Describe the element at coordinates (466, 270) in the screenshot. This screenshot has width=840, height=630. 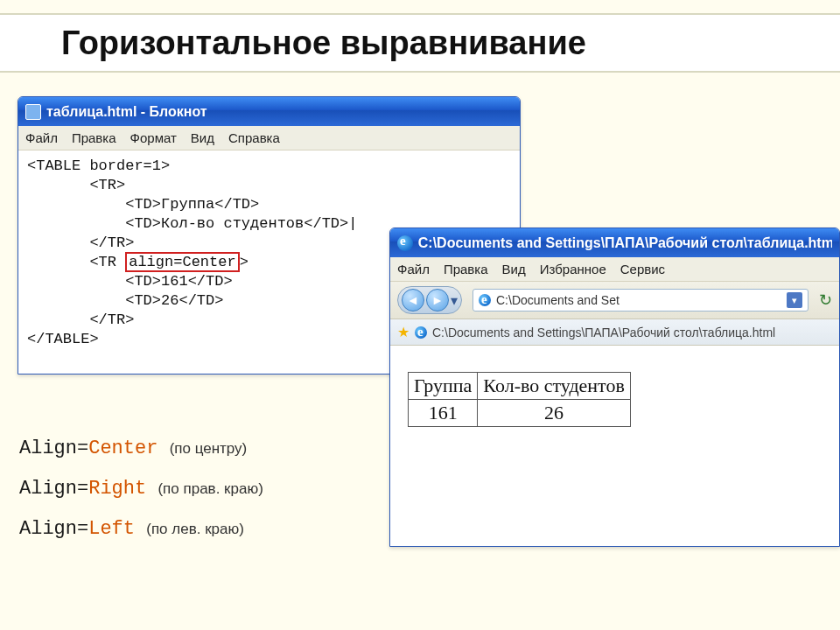
I see `ie-menu-edit: Правка` at that location.